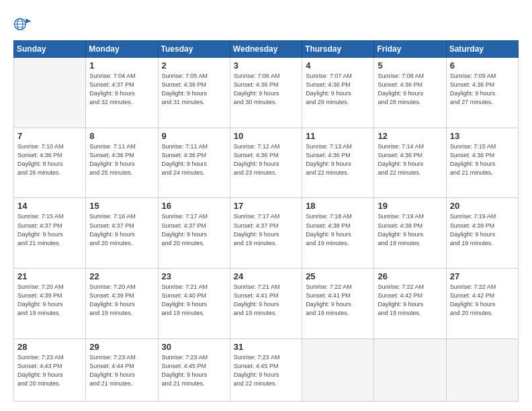 The image size is (532, 411). What do you see at coordinates (194, 66) in the screenshot?
I see `day-number: 2` at bounding box center [194, 66].